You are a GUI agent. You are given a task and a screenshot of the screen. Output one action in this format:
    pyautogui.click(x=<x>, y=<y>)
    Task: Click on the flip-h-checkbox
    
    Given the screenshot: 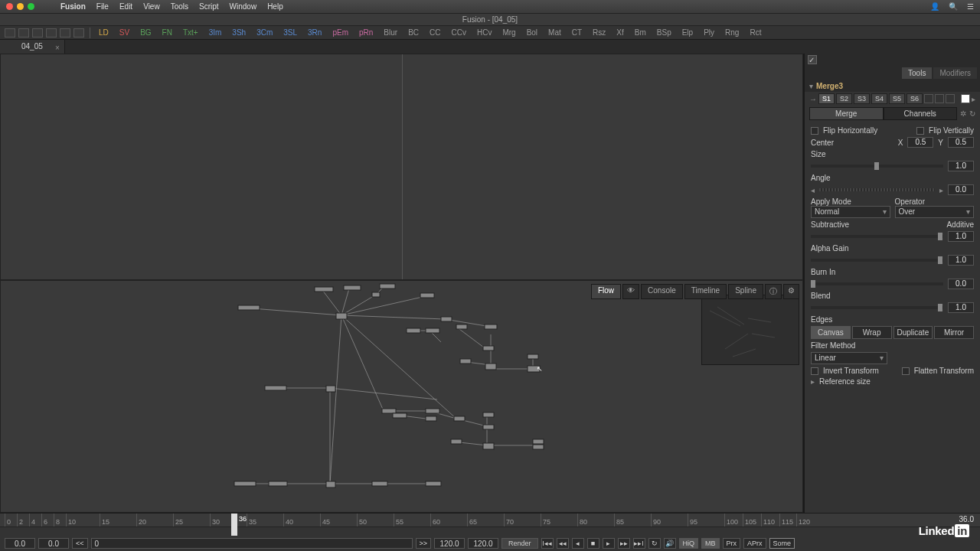 What is the action you would take?
    pyautogui.click(x=815, y=131)
    